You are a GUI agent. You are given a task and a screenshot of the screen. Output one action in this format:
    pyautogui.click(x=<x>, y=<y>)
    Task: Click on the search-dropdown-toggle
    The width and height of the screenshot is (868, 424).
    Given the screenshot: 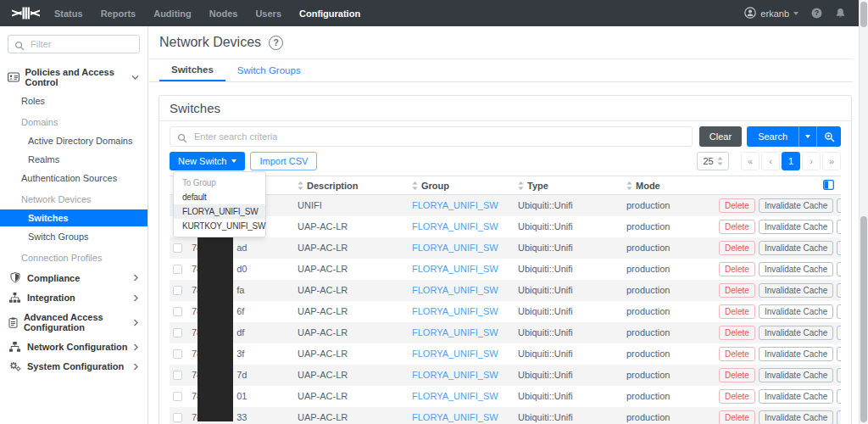 What is the action you would take?
    pyautogui.click(x=807, y=137)
    